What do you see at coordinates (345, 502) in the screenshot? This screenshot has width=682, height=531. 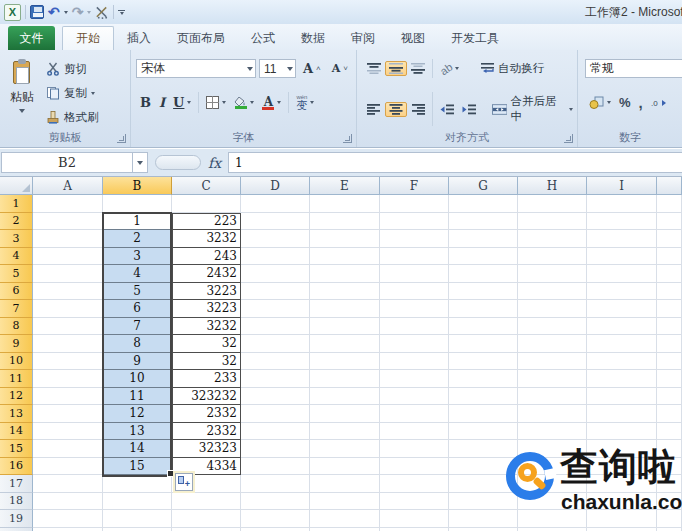 I see `cell-E18` at bounding box center [345, 502].